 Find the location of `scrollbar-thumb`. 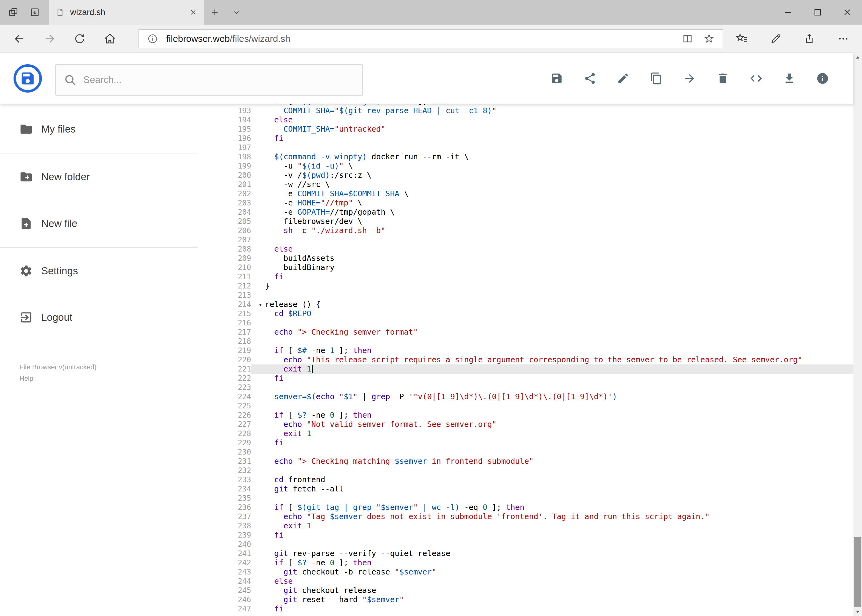

scrollbar-thumb is located at coordinates (858, 572).